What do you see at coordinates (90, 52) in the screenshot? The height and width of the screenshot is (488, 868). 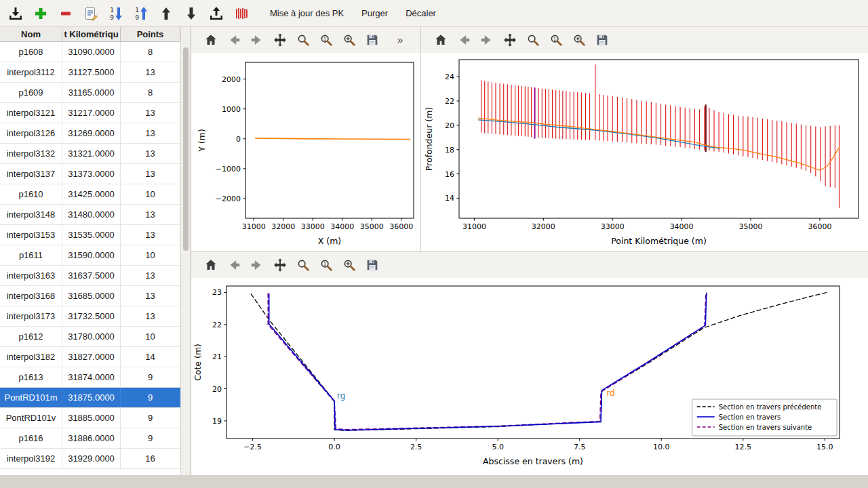 I see `table-row: p160831090.00008` at bounding box center [90, 52].